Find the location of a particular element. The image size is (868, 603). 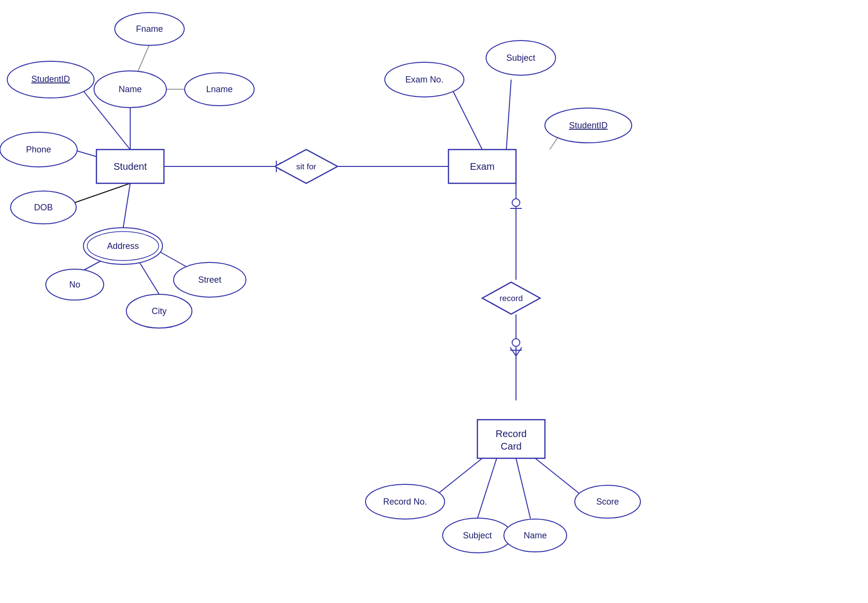

attr-no-label: No is located at coordinates (74, 285).